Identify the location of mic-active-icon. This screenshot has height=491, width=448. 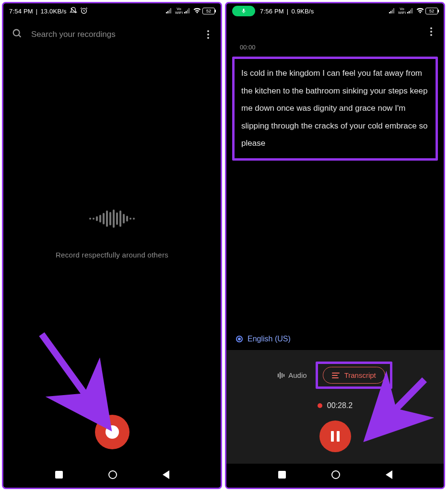
(244, 11).